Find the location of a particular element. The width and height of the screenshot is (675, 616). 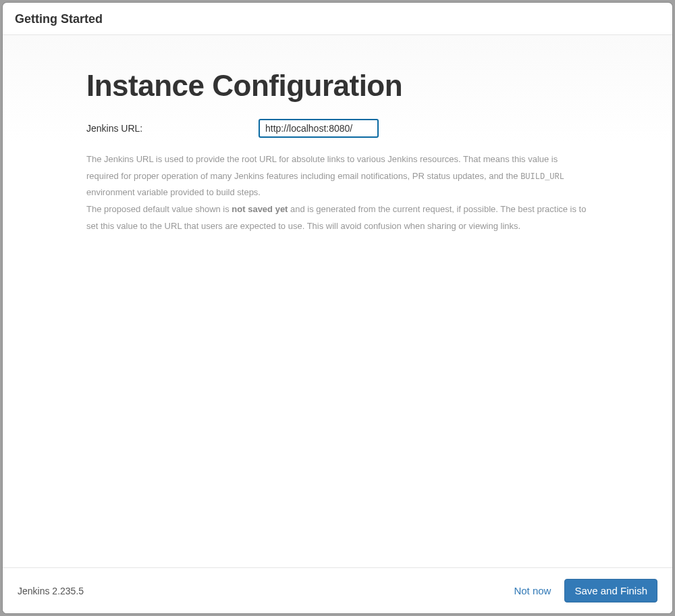

desc-p2-before: The proposed default value shown is is located at coordinates (159, 209).